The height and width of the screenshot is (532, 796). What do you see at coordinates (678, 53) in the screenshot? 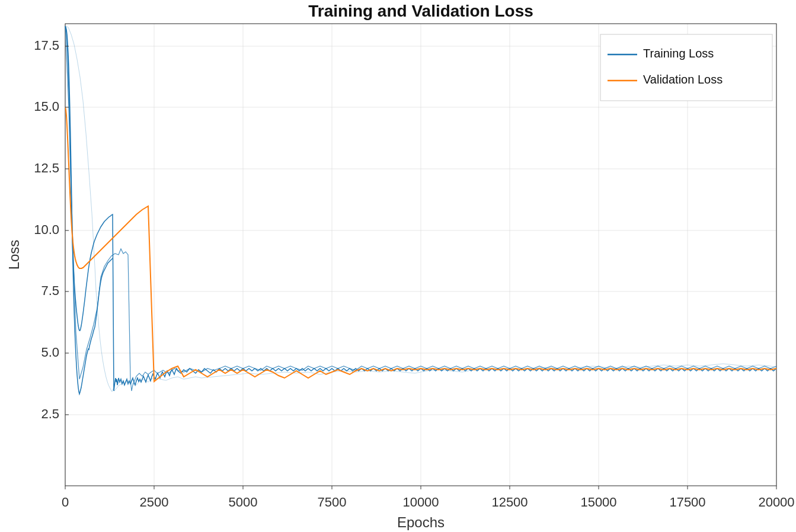
I see `legend-training-label: Training Loss` at bounding box center [678, 53].